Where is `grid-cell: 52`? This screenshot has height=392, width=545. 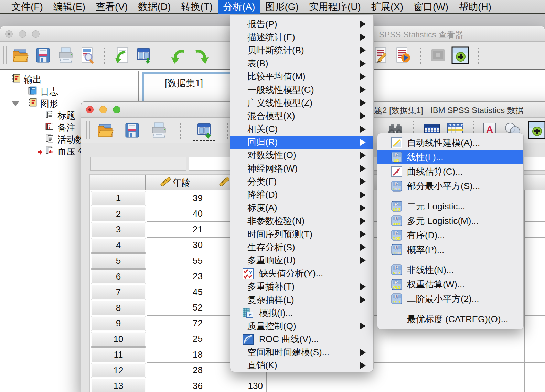 grid-cell: 52 is located at coordinates (177, 308).